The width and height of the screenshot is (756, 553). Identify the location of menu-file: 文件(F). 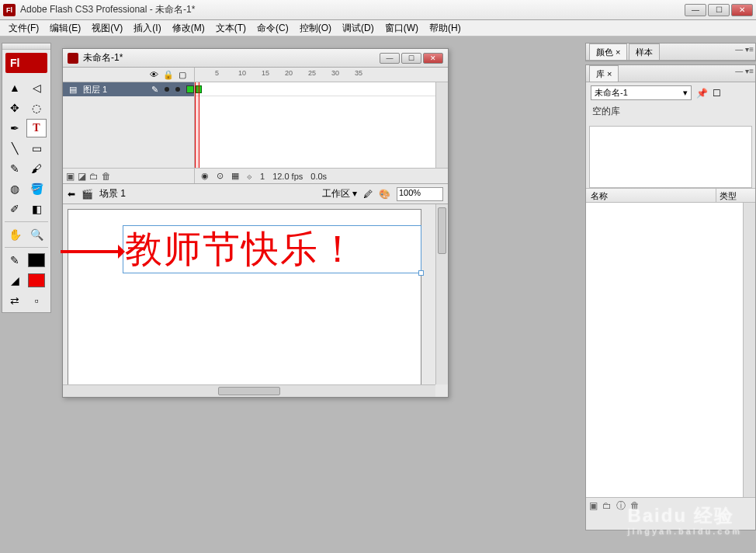
(23, 28).